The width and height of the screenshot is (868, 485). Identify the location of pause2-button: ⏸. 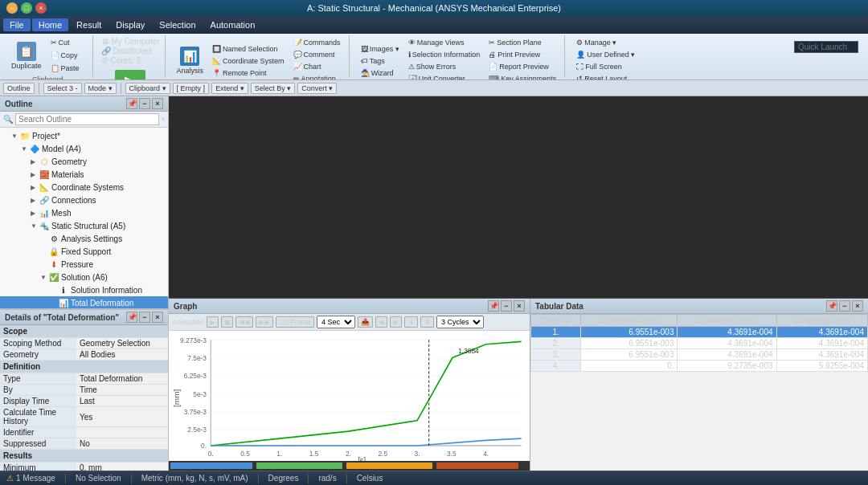
(428, 322).